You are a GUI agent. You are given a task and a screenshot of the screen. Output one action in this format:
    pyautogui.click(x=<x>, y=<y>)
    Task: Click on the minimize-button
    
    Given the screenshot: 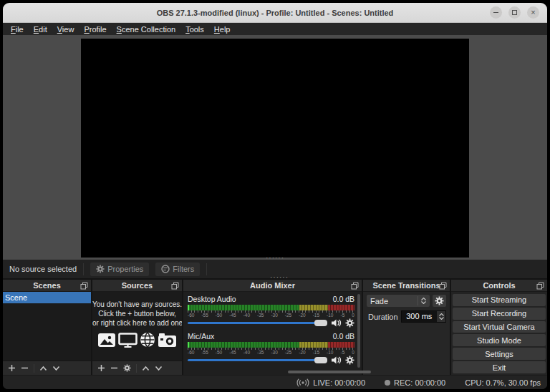 What is the action you would take?
    pyautogui.click(x=496, y=13)
    